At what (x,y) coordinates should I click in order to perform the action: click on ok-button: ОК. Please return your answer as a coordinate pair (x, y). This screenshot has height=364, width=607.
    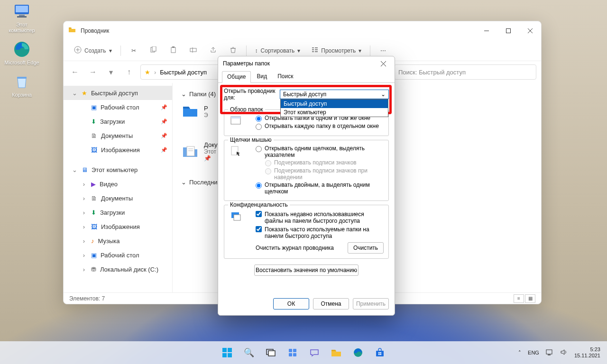
    Looking at the image, I should click on (291, 304).